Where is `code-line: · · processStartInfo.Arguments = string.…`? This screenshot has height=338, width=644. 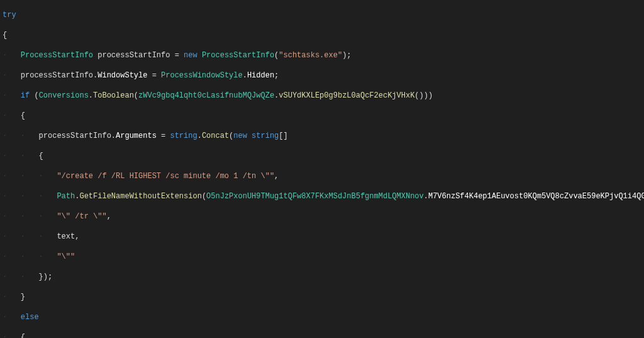
code-line: · · processStartInfo.Arguments = string.… is located at coordinates (322, 136).